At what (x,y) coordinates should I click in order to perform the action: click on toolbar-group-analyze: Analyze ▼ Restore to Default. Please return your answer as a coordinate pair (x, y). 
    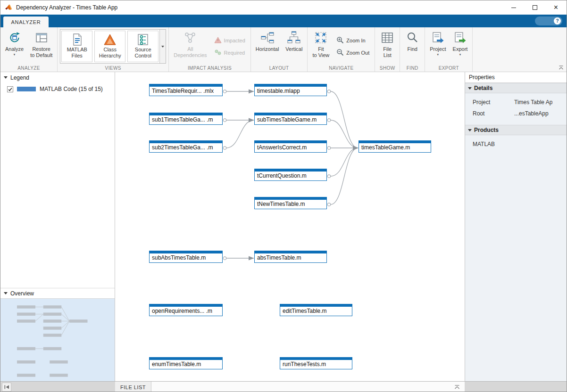
    Looking at the image, I should click on (29, 49).